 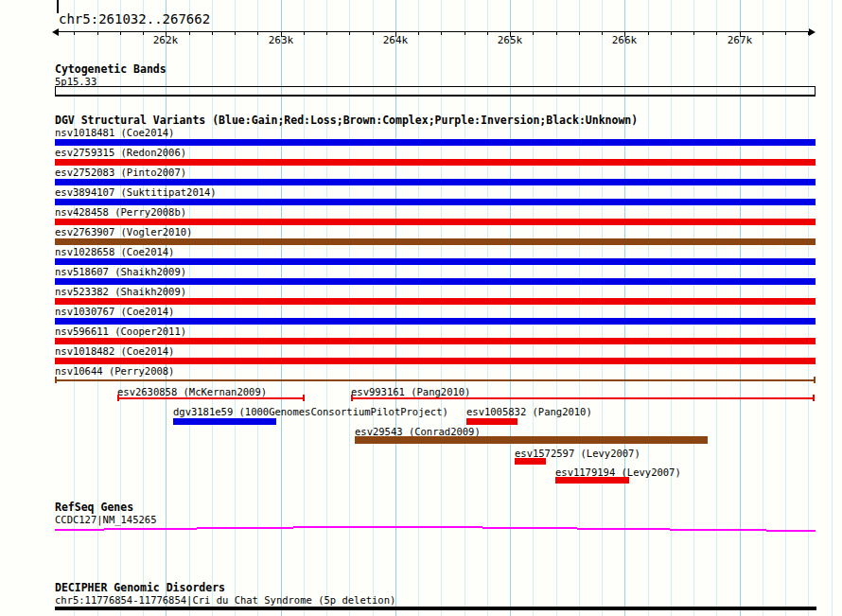 I want to click on dgv-track-label: nsv1028658 (Coe2014), so click(x=114, y=252).